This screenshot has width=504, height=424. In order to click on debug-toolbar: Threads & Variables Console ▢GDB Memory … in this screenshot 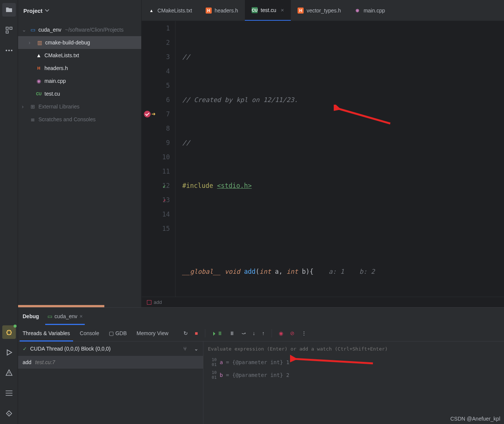, I will do `click(261, 333)`.